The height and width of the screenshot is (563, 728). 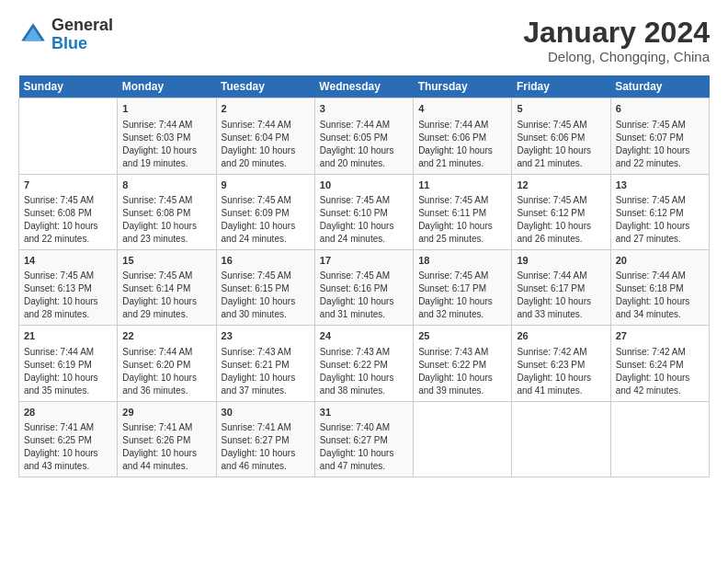 What do you see at coordinates (561, 261) in the screenshot?
I see `day-number: 19` at bounding box center [561, 261].